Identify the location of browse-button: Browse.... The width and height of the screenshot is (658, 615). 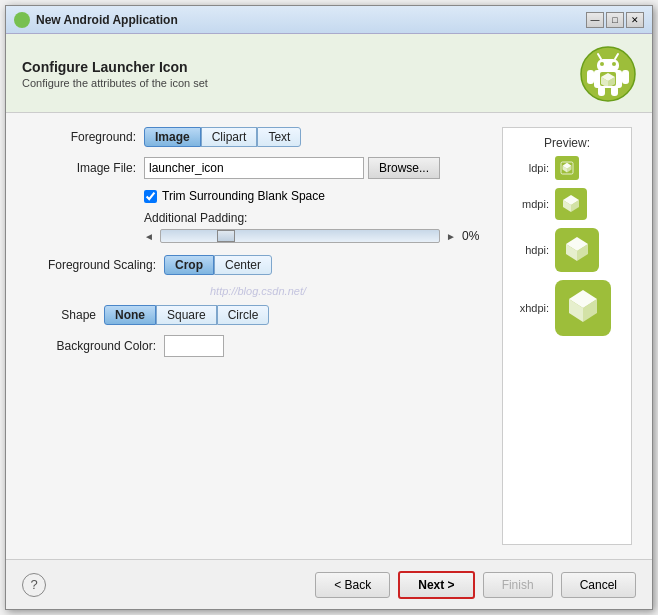
(404, 168).